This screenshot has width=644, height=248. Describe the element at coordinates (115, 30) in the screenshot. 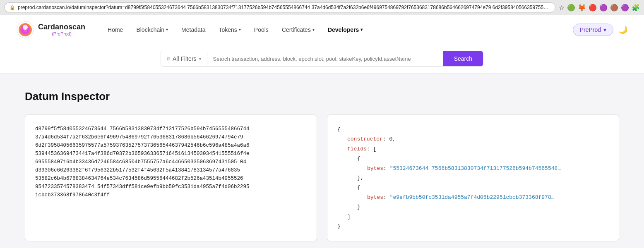

I see `nav-home: Home` at that location.